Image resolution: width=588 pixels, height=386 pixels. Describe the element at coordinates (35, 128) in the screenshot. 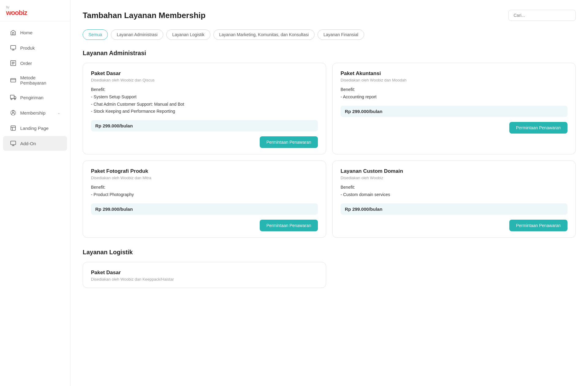

I see `sidebar-item-landing-page: Landing Page` at that location.